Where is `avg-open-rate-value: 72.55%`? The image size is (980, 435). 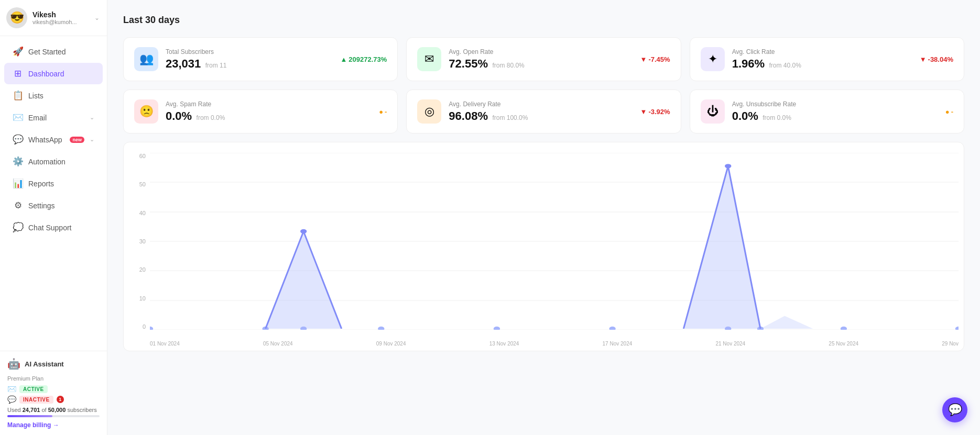 avg-open-rate-value: 72.55% is located at coordinates (469, 64).